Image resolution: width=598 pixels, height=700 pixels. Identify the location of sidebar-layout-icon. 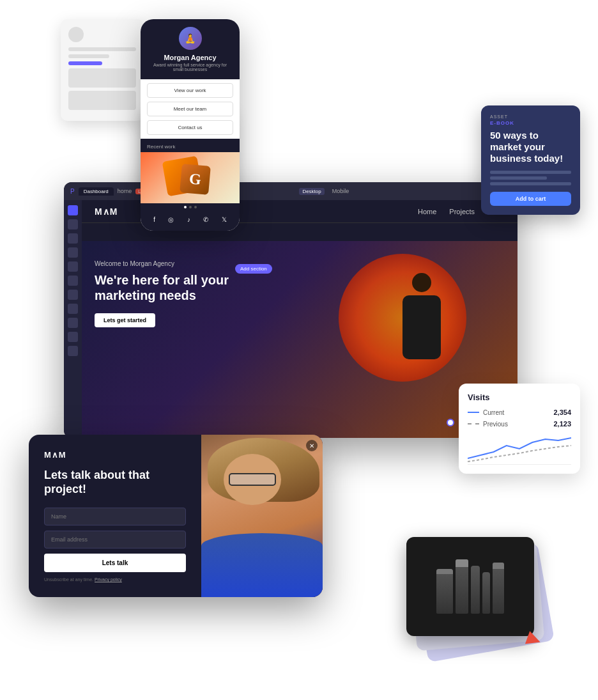
(73, 295).